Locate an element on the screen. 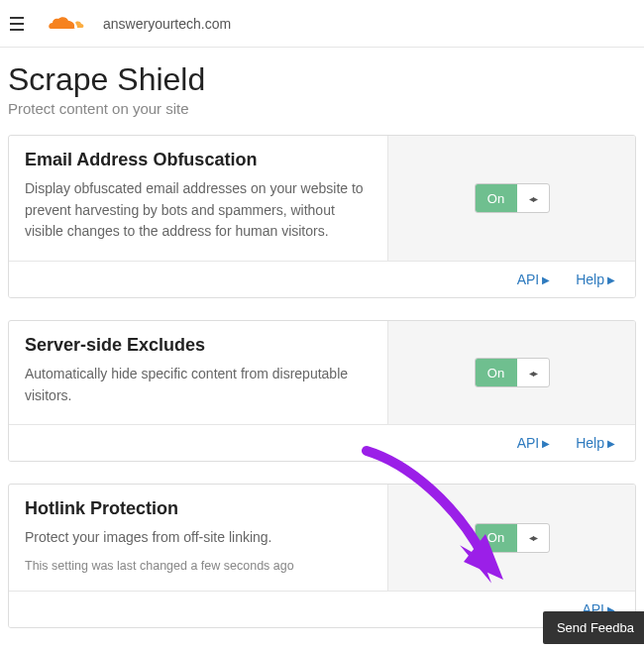  card-title: Server-side Excludes is located at coordinates (198, 345).